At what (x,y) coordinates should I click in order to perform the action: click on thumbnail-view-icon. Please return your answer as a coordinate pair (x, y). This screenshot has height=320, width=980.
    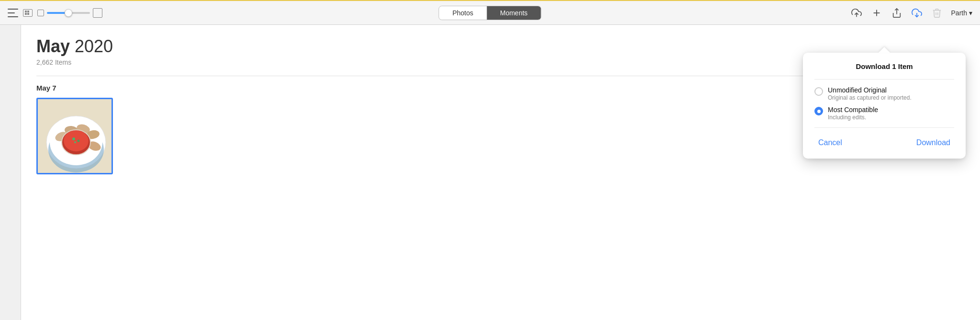
    Looking at the image, I should click on (28, 13).